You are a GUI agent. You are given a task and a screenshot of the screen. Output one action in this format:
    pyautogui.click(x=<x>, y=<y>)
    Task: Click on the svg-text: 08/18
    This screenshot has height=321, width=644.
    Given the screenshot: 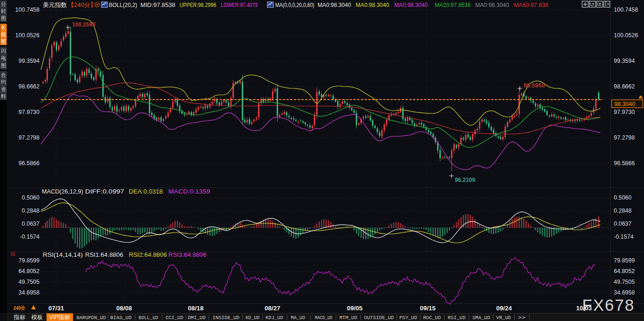 What is the action you would take?
    pyautogui.click(x=196, y=308)
    